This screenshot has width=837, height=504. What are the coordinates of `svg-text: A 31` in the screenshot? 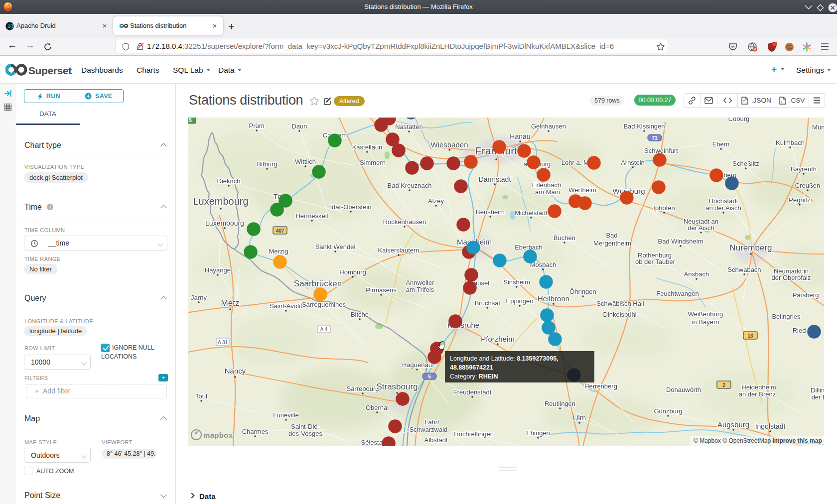 It's located at (223, 343).